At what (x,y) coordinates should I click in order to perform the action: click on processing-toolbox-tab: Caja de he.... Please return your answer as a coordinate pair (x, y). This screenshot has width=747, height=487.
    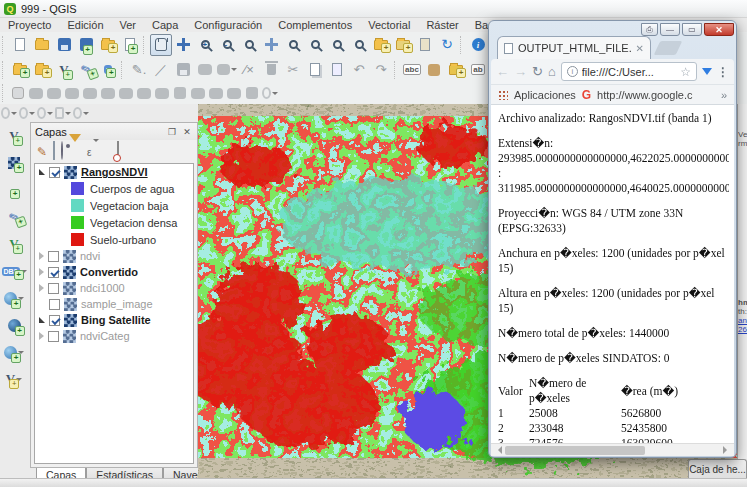
    Looking at the image, I should click on (718, 468).